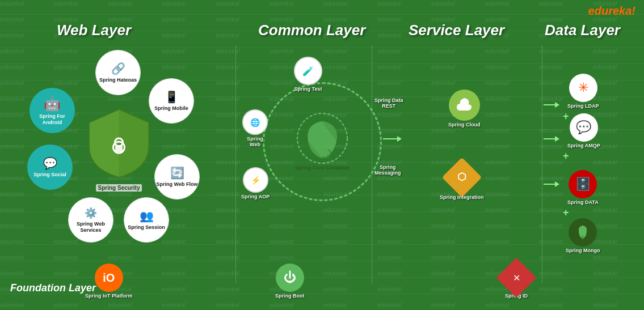 This screenshot has width=644, height=310. I want to click on spring-data-node: 🗄️ Spring DATA, so click(583, 188).